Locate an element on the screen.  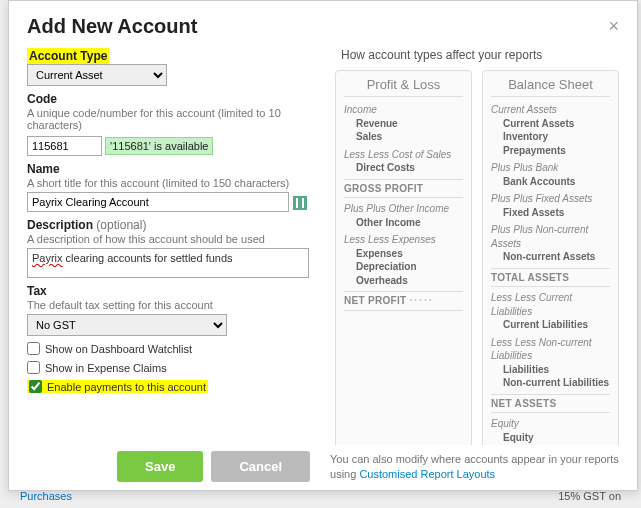
name-desc: A short title for this account (limited … is located at coordinates (172, 183).